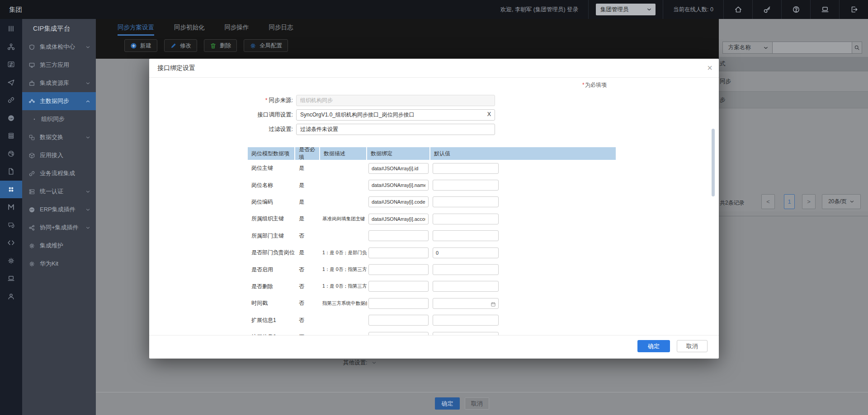 The image size is (868, 415). I want to click on help-button, so click(796, 9).